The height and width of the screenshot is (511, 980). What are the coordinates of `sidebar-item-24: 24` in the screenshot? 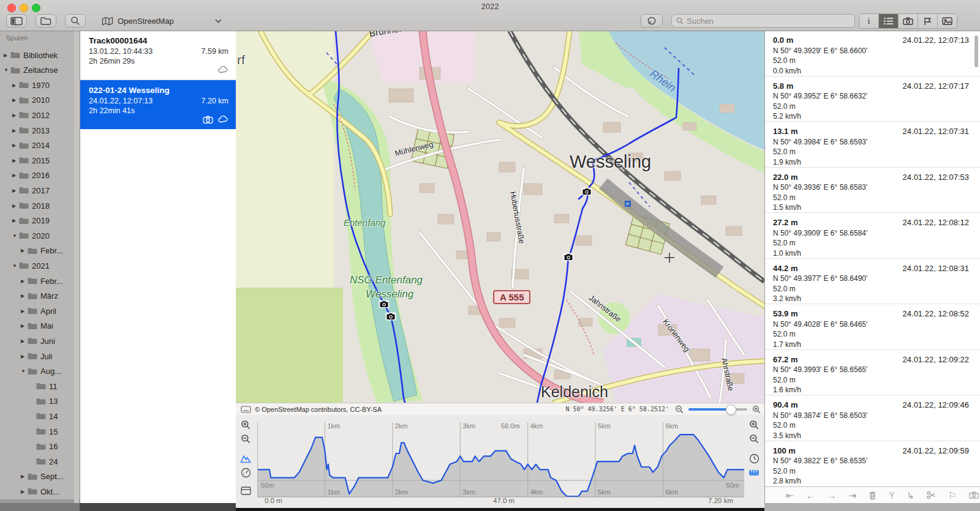 It's located at (40, 461).